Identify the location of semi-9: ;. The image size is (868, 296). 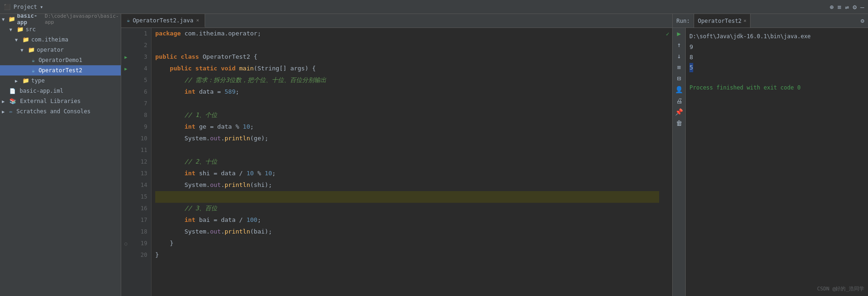
(252, 127).